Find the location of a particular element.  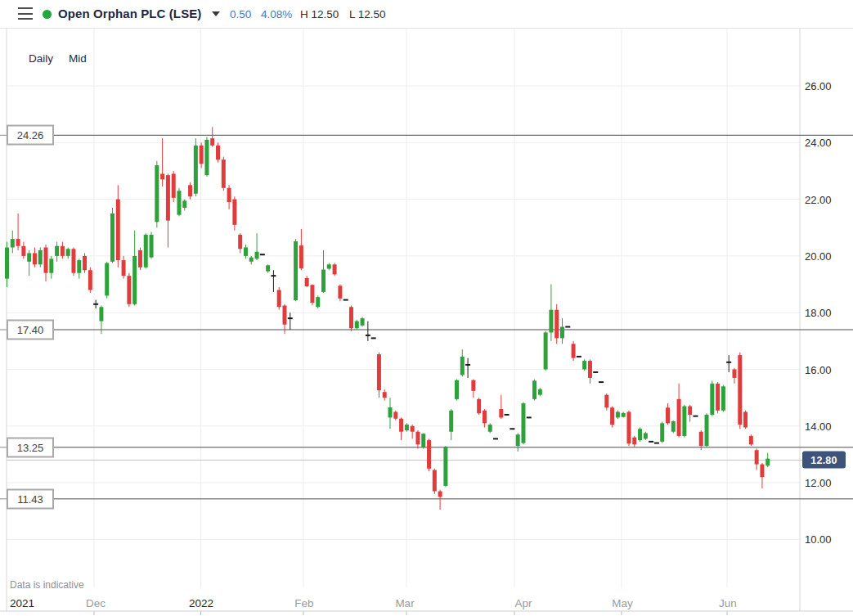

top-bar: Open Orphan PLC (LSE) 0.50 4.08% H 12.50… is located at coordinates (427, 15).